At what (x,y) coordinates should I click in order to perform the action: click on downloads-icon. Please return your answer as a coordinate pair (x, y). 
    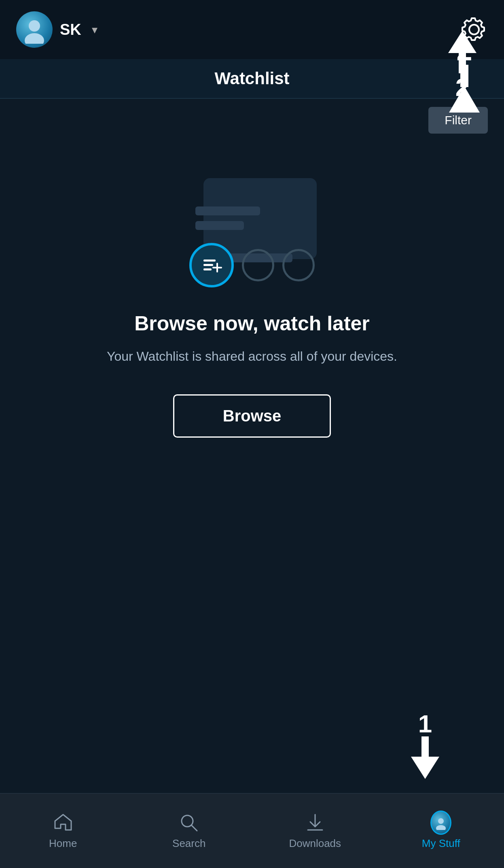
    Looking at the image, I should click on (315, 823).